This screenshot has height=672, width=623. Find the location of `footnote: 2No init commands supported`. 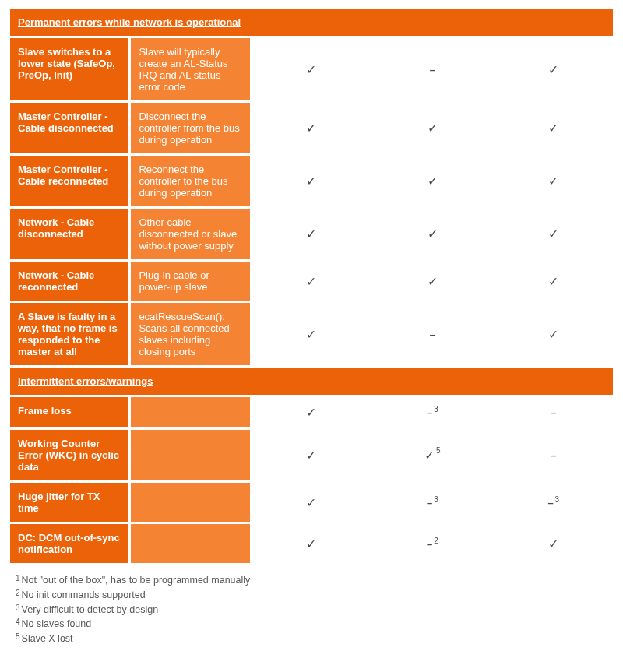

footnote: 2No init commands supported is located at coordinates (312, 595).